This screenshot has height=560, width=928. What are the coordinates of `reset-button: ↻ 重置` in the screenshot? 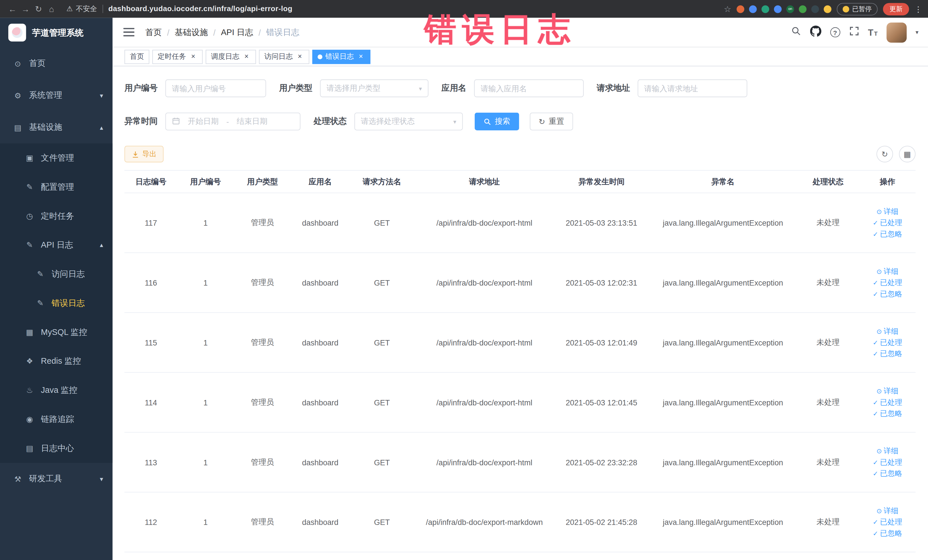 It's located at (551, 121).